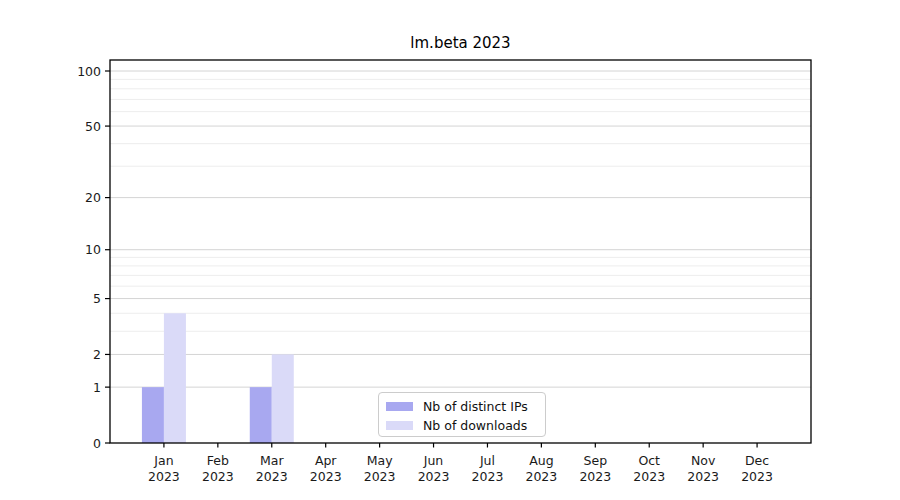 Image resolution: width=900 pixels, height=500 pixels. Describe the element at coordinates (97, 298) in the screenshot. I see `svg-text: 5` at that location.